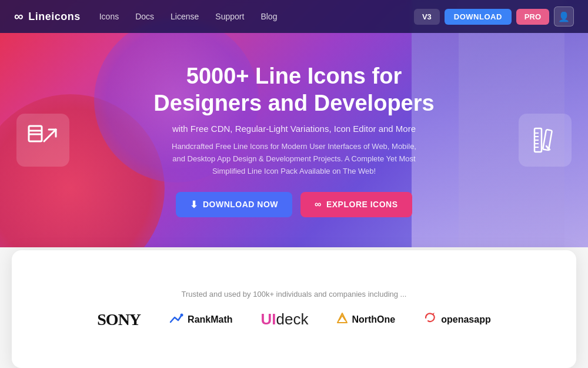  I want to click on download-icon: ⬇, so click(194, 205).